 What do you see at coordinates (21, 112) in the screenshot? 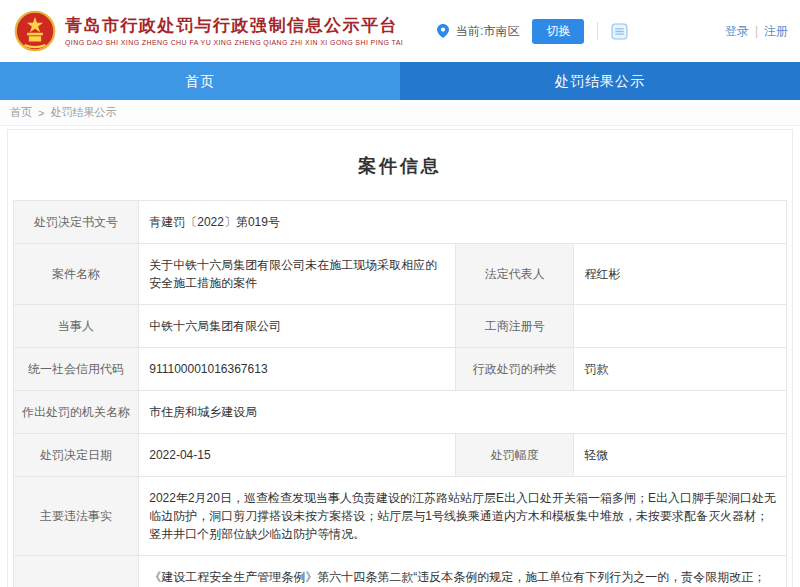
I see `breadcrumb-home-link: 首页` at bounding box center [21, 112].